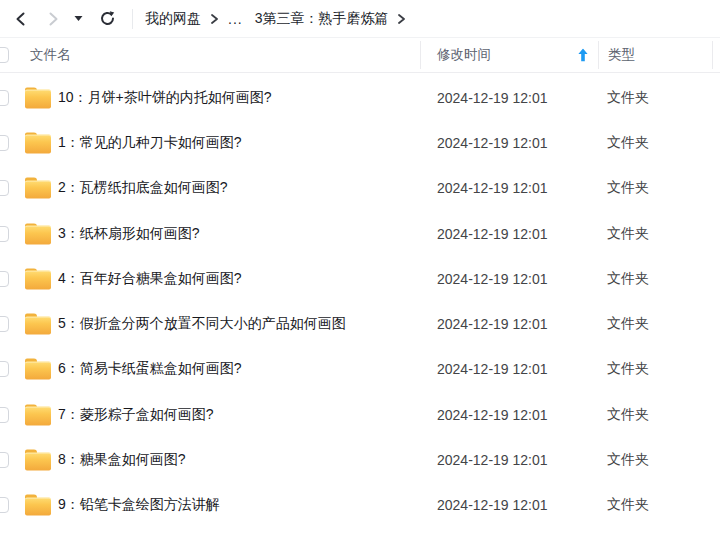 The image size is (720, 550). Describe the element at coordinates (108, 18) in the screenshot. I see `refresh-icon` at that location.